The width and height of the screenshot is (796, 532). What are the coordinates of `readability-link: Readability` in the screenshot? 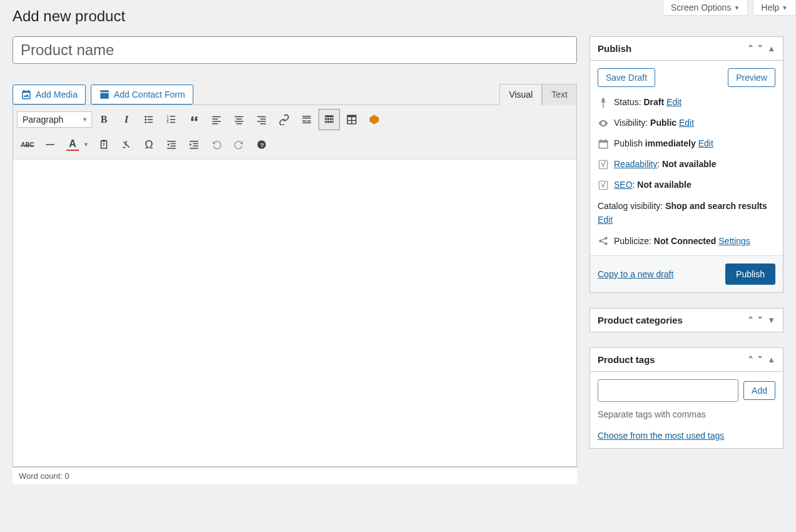 It's located at (636, 164).